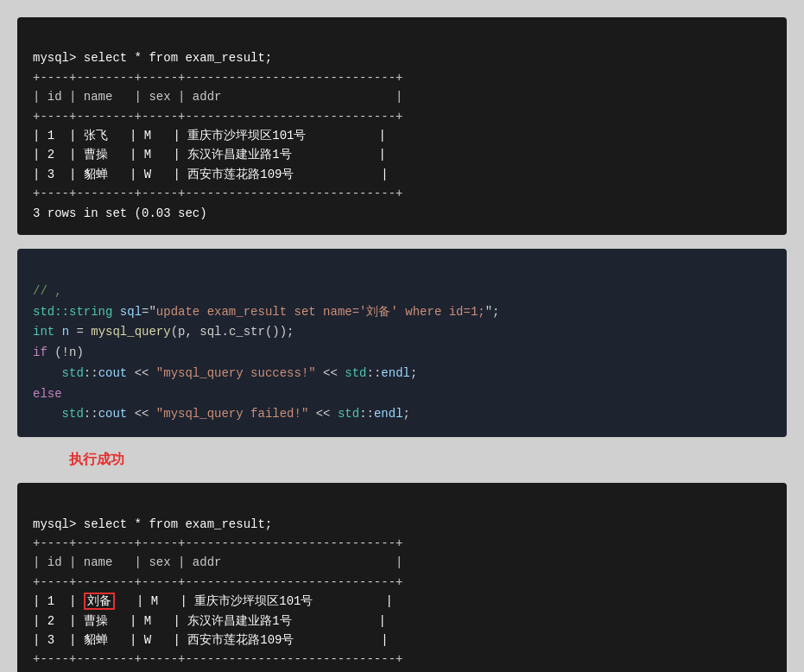 The image size is (804, 672). Describe the element at coordinates (218, 543) in the screenshot. I see `terminal2-sep1: +----+--------+-----+-------------------…` at that location.